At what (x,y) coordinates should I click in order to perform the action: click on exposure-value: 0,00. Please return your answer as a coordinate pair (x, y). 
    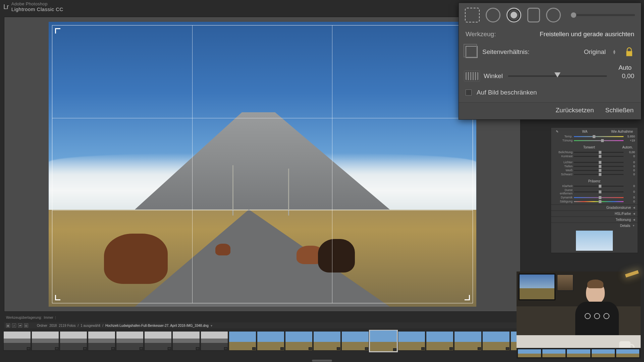
    Looking at the image, I should click on (630, 152).